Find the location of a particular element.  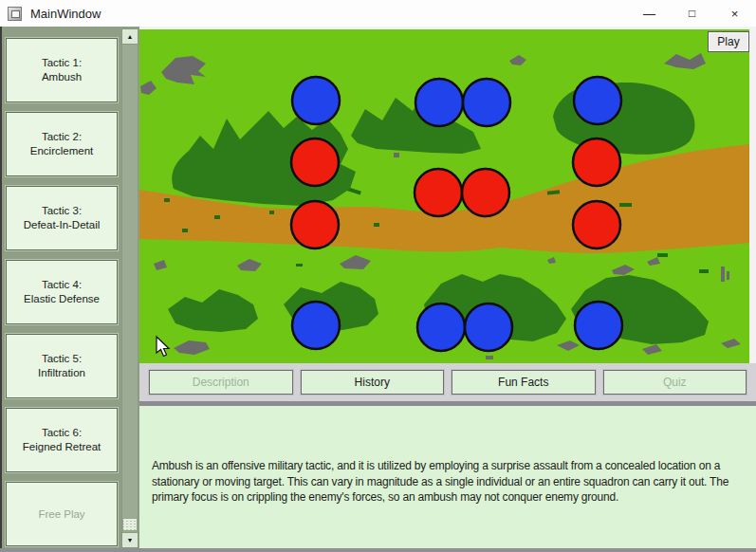

description-text: Ambush is an offensive military tactic, … is located at coordinates (450, 482).